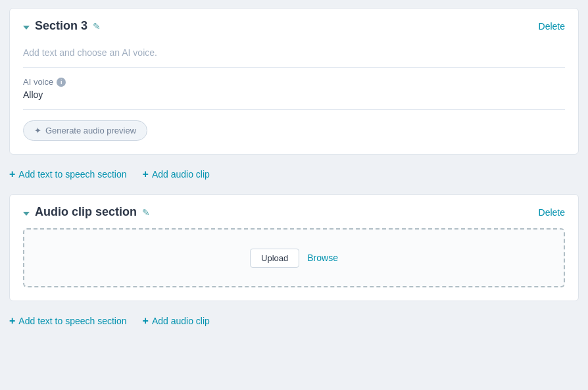 The height and width of the screenshot is (390, 588). Describe the element at coordinates (86, 130) in the screenshot. I see `generate-audio-preview-button: ✦ Generate audio preview` at that location.